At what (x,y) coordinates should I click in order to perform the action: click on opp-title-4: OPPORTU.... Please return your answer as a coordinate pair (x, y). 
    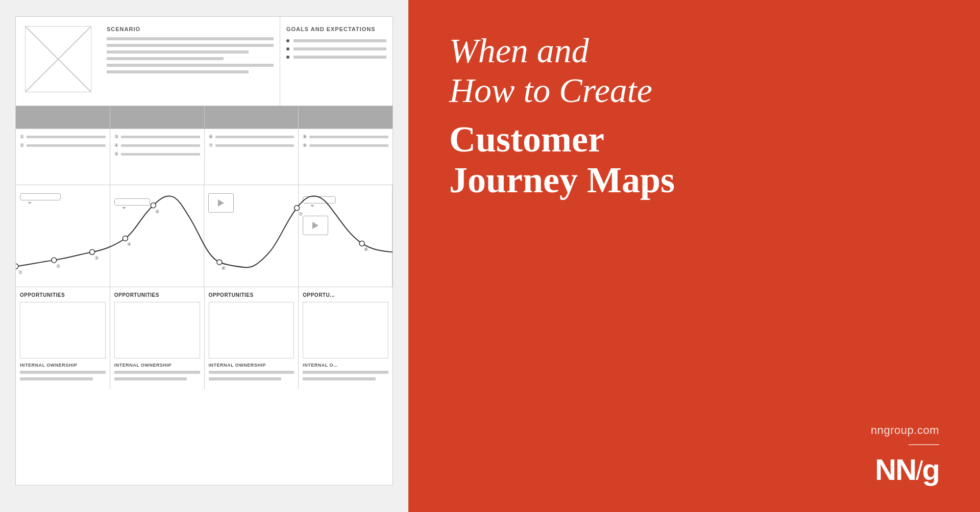
    Looking at the image, I should click on (346, 295).